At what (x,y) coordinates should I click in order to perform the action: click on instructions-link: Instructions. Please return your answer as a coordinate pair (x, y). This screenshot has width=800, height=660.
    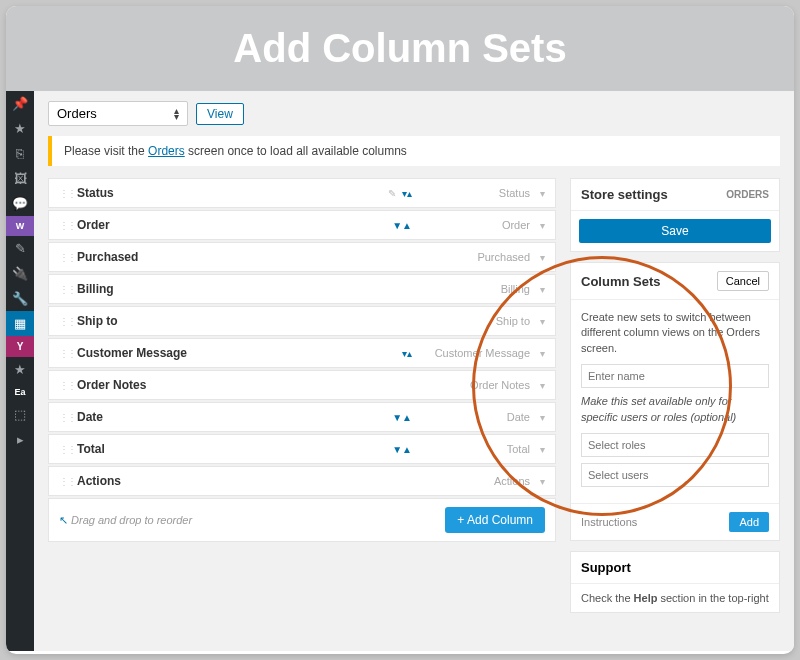
    Looking at the image, I should click on (609, 522).